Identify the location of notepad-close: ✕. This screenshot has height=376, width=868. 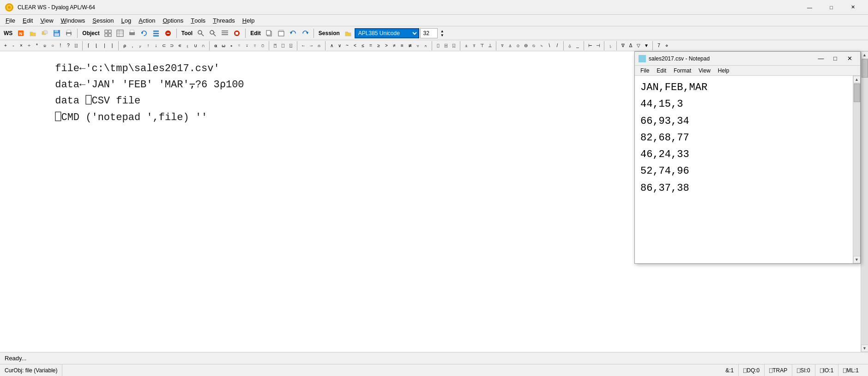
(850, 59).